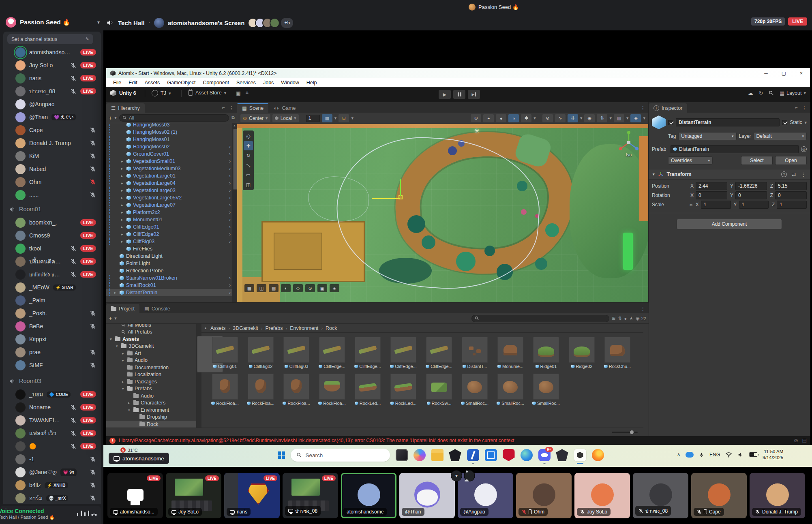 The image size is (812, 524). What do you see at coordinates (458, 73) in the screenshot?
I see `unity-titlebar: Atomix - Start - Windows, Mac, Linux - U…` at bounding box center [458, 73].